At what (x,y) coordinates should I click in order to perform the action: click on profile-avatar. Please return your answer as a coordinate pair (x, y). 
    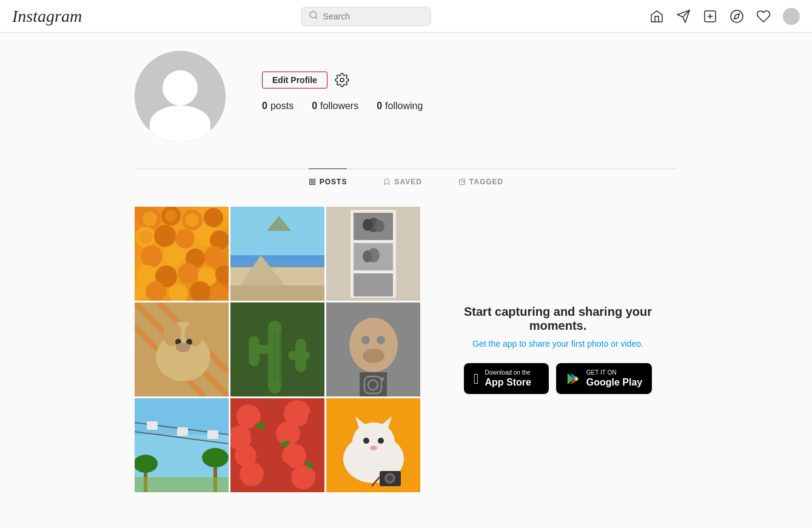
    Looking at the image, I should click on (180, 96).